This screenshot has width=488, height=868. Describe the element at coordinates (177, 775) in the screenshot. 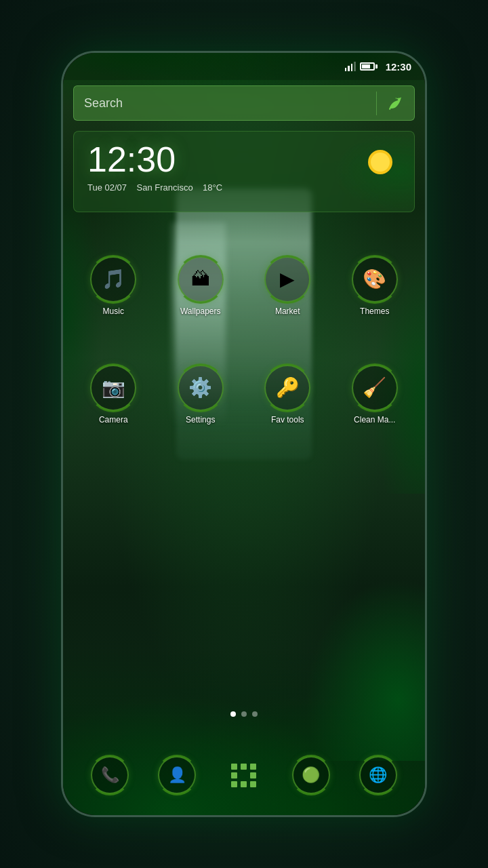

I see `dock-contacts: 👤` at that location.